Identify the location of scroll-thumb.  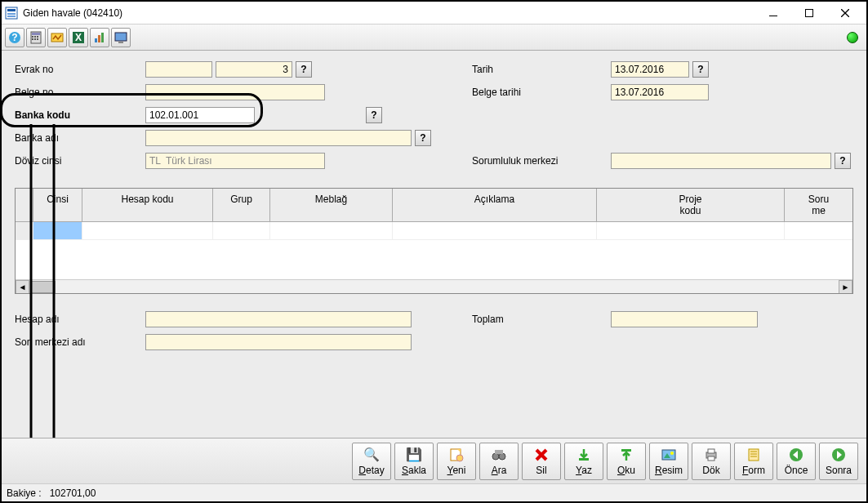
(43, 287).